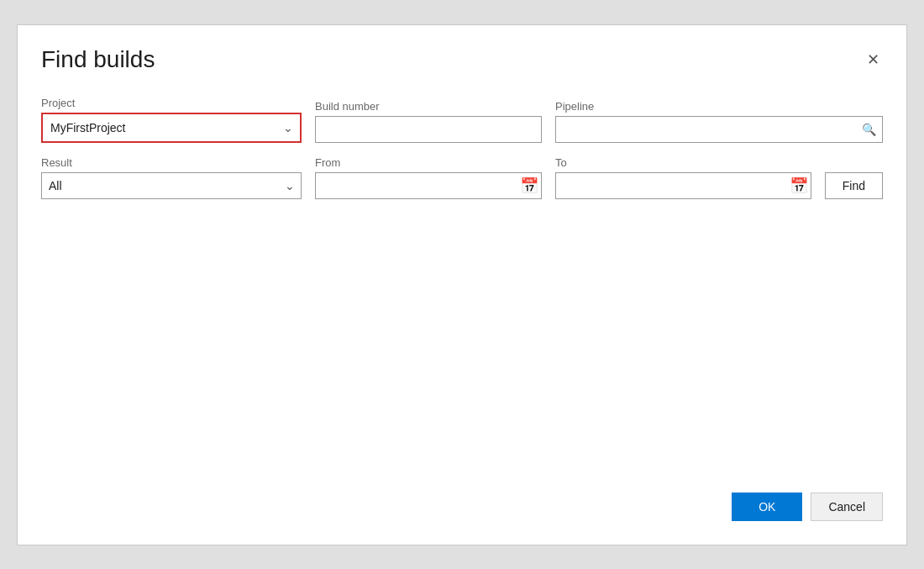  Describe the element at coordinates (171, 128) in the screenshot. I see `project-select-highlighted: MyFirstProject ⌄` at that location.